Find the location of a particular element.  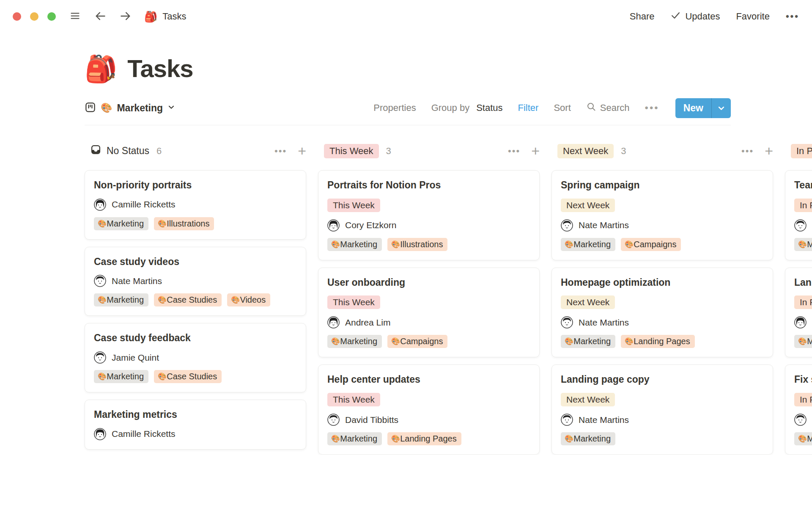

page-header: 🎒 Tasks is located at coordinates (406, 58).